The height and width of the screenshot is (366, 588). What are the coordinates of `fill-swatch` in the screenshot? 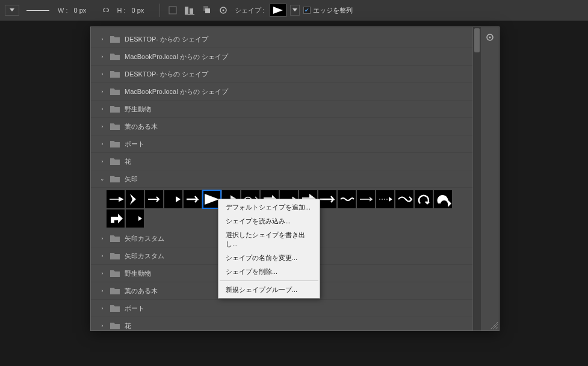 It's located at (173, 10).